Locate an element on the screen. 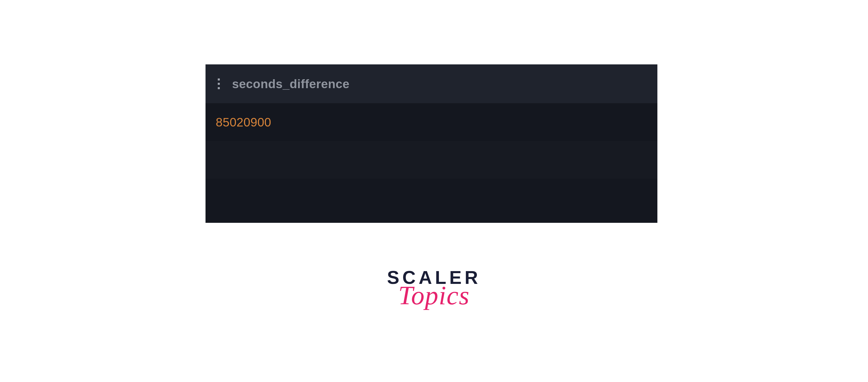 This screenshot has width=868, height=382. drag-handle-icon is located at coordinates (219, 84).